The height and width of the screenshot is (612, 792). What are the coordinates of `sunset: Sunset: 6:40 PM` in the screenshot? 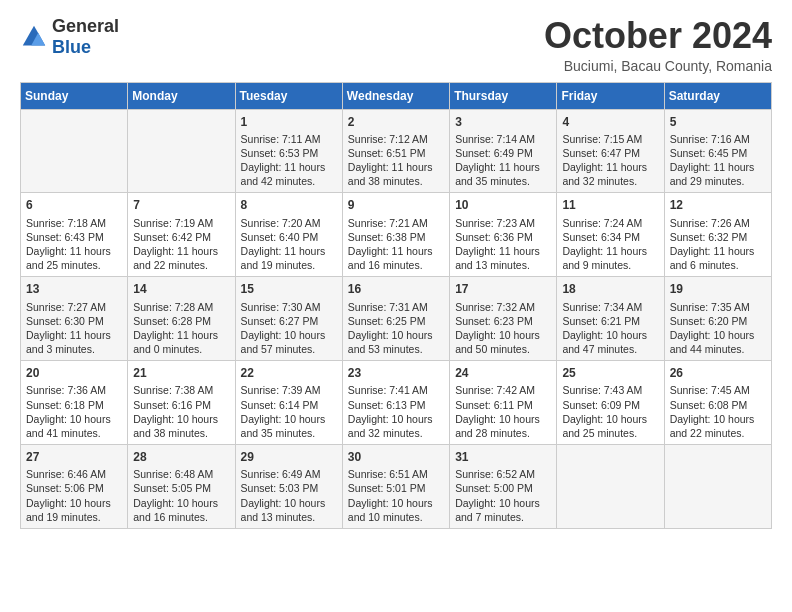 It's located at (280, 237).